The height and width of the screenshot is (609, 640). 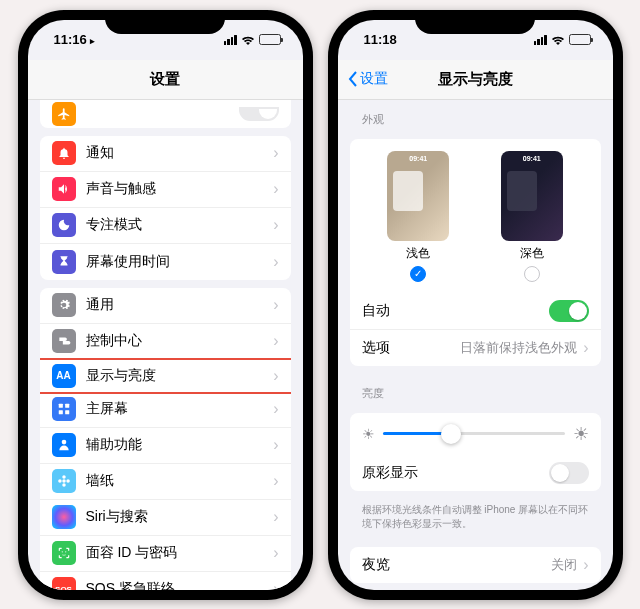 What do you see at coordinates (166, 446) in the screenshot?
I see `settings-row-辅助功能: 辅助功能›` at bounding box center [166, 446].